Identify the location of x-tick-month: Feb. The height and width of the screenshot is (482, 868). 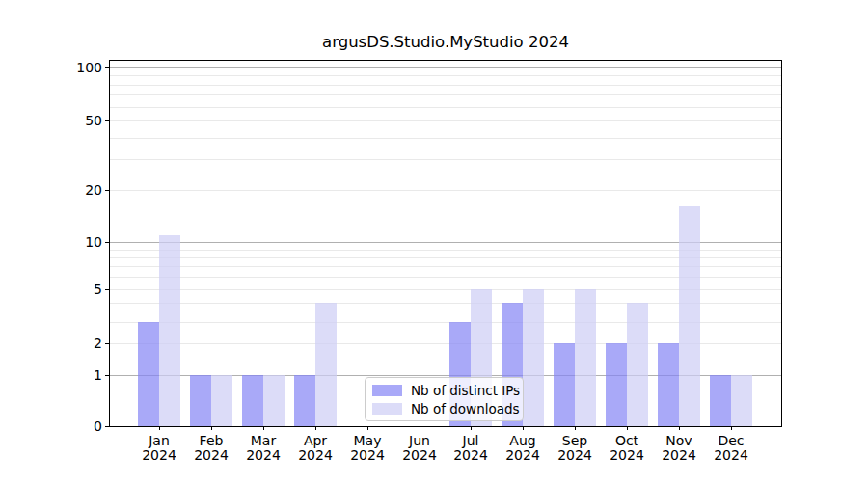
(211, 442).